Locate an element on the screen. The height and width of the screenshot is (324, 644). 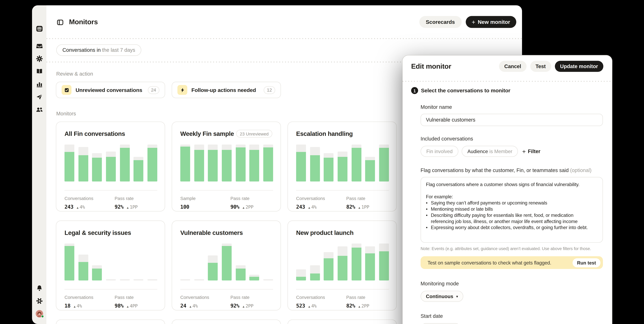
pass-rate-bar-chart is located at coordinates (111, 163).